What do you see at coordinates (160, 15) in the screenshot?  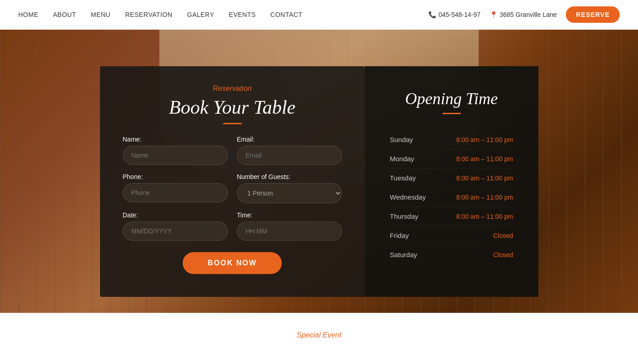 I see `nav-links: HOME ABOUT MENU RESERVATION GALERY EVENT…` at bounding box center [160, 15].